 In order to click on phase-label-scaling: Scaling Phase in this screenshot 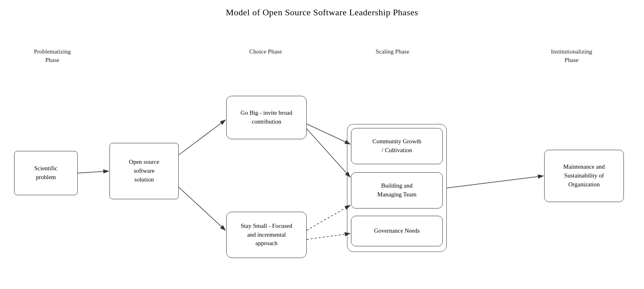, I will do `click(392, 52)`.